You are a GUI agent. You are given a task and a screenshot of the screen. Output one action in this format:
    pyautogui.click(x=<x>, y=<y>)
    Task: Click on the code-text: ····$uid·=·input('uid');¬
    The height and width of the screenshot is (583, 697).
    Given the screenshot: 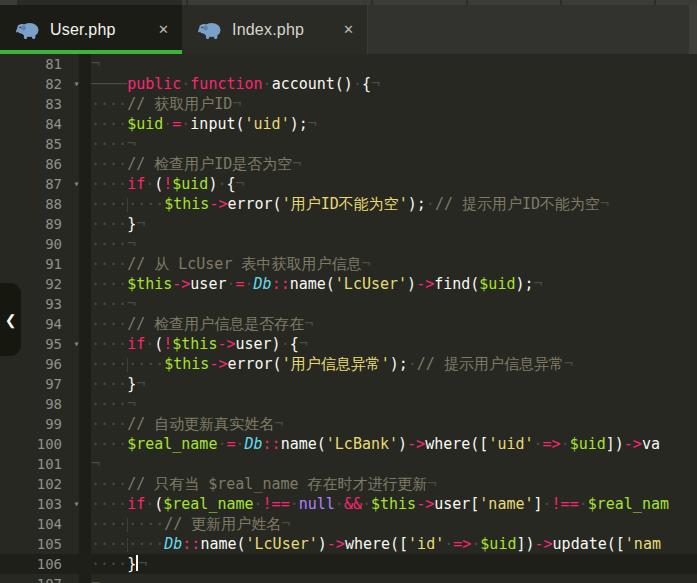 What is the action you would take?
    pyautogui.click(x=394, y=124)
    